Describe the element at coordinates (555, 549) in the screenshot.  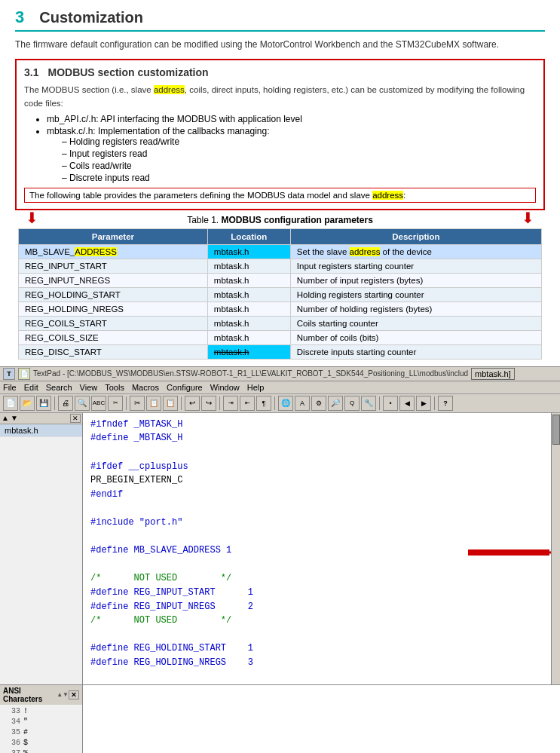
I see `vertical-scrollbar` at that location.